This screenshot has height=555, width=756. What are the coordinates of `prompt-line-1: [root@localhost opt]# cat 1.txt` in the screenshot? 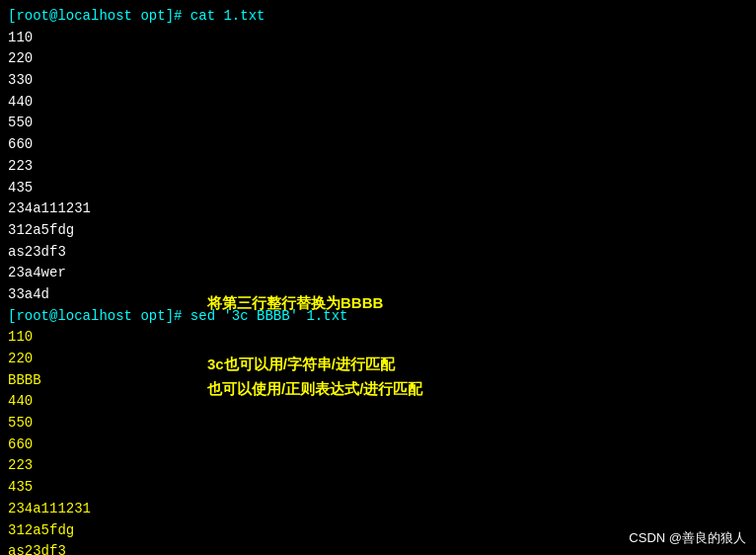 It's located at (378, 17).